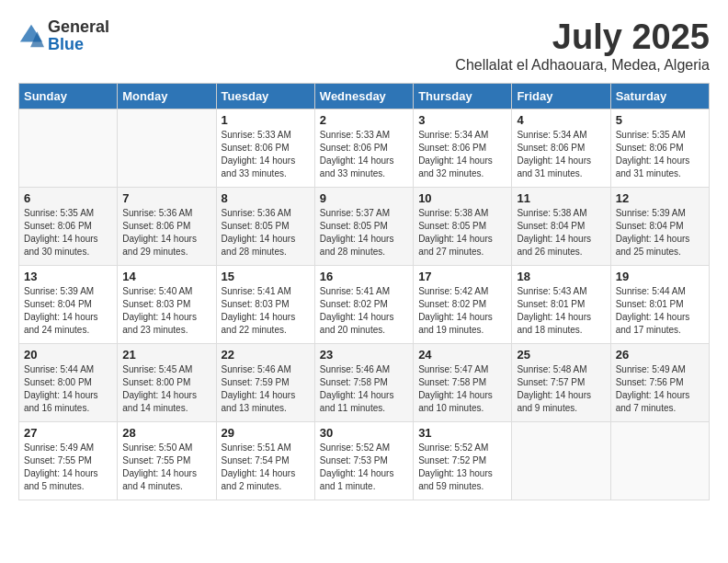 The image size is (728, 563). I want to click on logo-icon, so click(31, 36).